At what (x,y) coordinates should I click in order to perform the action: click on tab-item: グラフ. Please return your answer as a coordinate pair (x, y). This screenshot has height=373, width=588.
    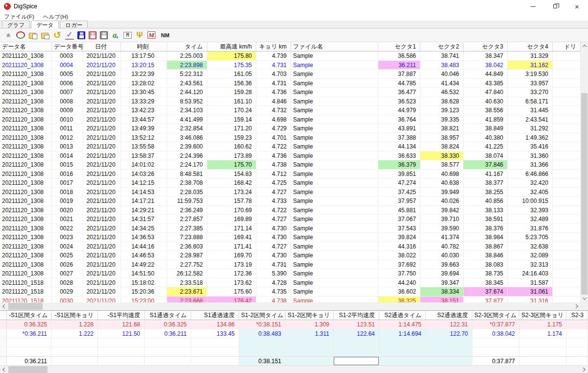
    Looking at the image, I should click on (16, 25).